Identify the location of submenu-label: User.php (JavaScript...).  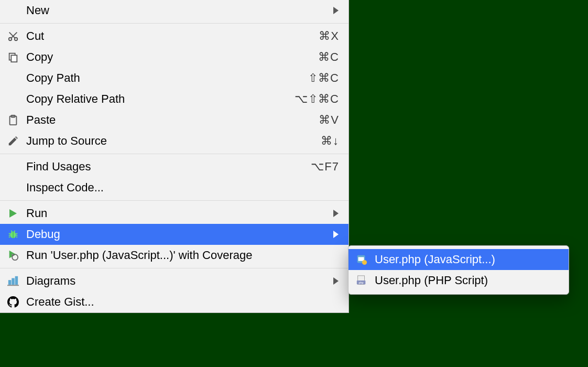
(467, 260).